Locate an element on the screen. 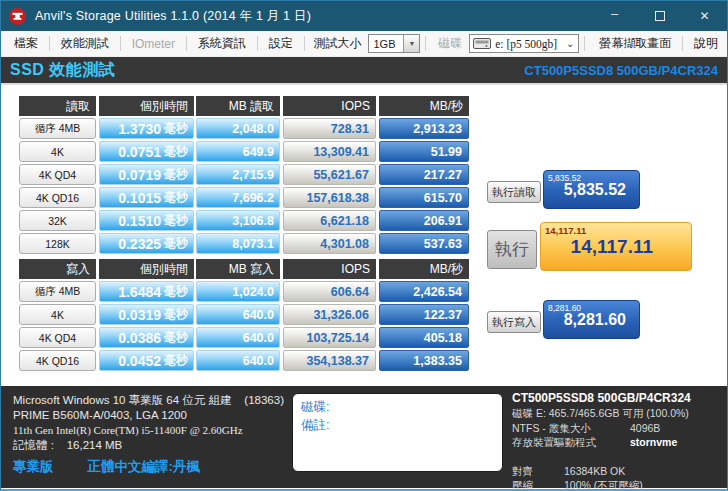 This screenshot has width=728, height=491. menu-help: 說明 is located at coordinates (706, 44).